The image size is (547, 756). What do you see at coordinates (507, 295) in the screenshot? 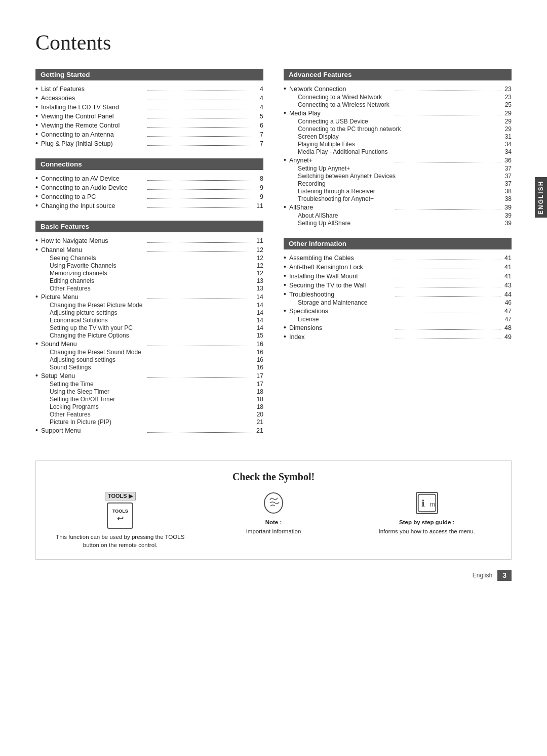
I see `toc-page: 44` at bounding box center [507, 295].